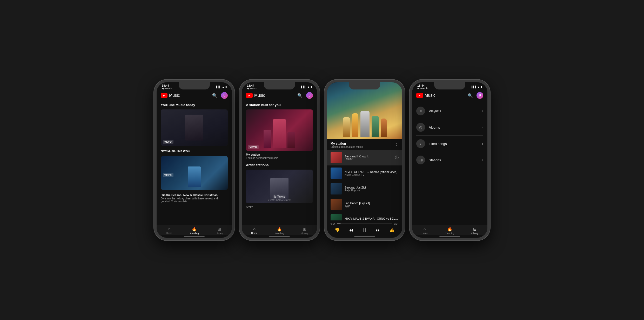  Describe the element at coordinates (279, 105) in the screenshot. I see `station-section-title: A station built for you` at that location.